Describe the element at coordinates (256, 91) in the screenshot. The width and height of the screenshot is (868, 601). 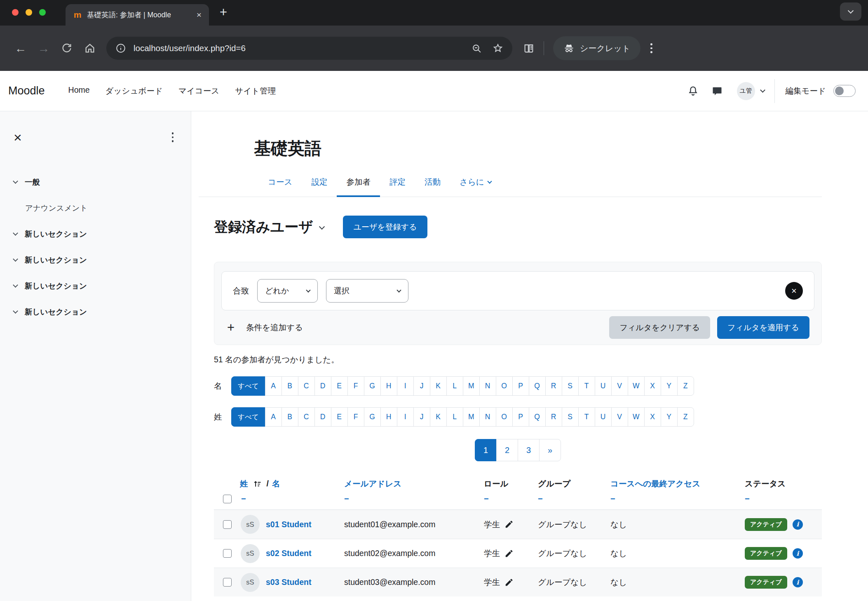
I see `nav-item: サイト管理` at that location.